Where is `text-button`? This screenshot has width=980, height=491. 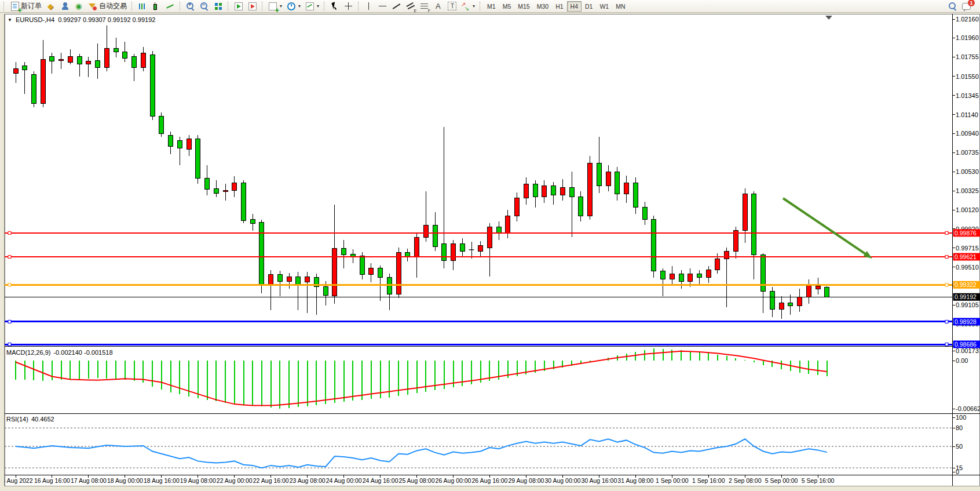
text-button is located at coordinates (438, 6).